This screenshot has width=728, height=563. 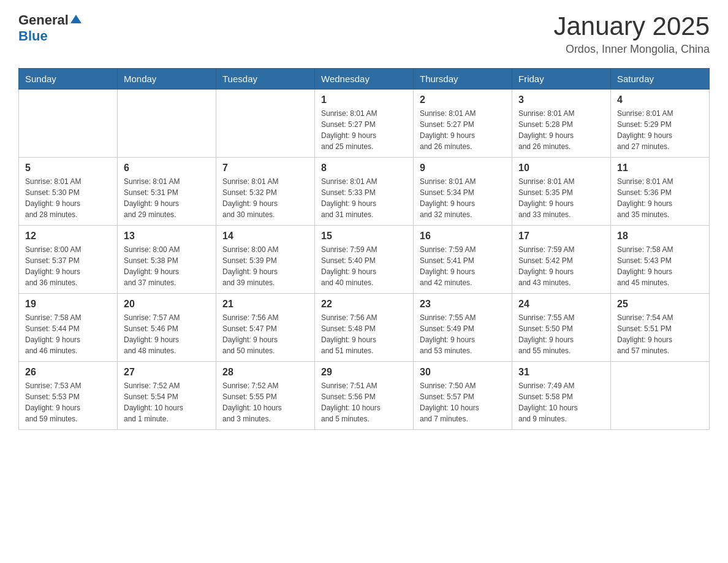 What do you see at coordinates (68, 198) in the screenshot?
I see `day-info: Sunrise: 8:01 AMSunset: 5:30 PMDaylight:…` at bounding box center [68, 198].